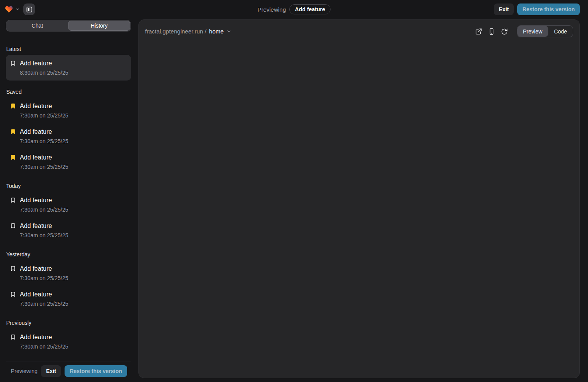  What do you see at coordinates (533, 31) in the screenshot?
I see `tab-preview: Preview` at bounding box center [533, 31].